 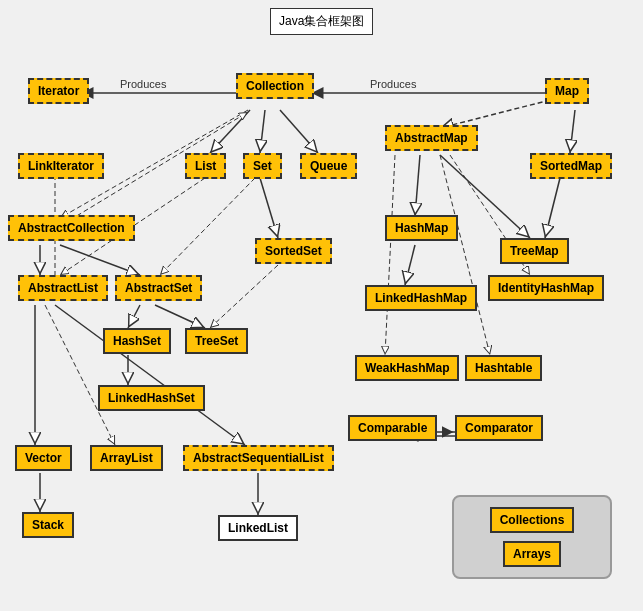 I want to click on node-abstractlist: AbstractList, so click(x=63, y=288).